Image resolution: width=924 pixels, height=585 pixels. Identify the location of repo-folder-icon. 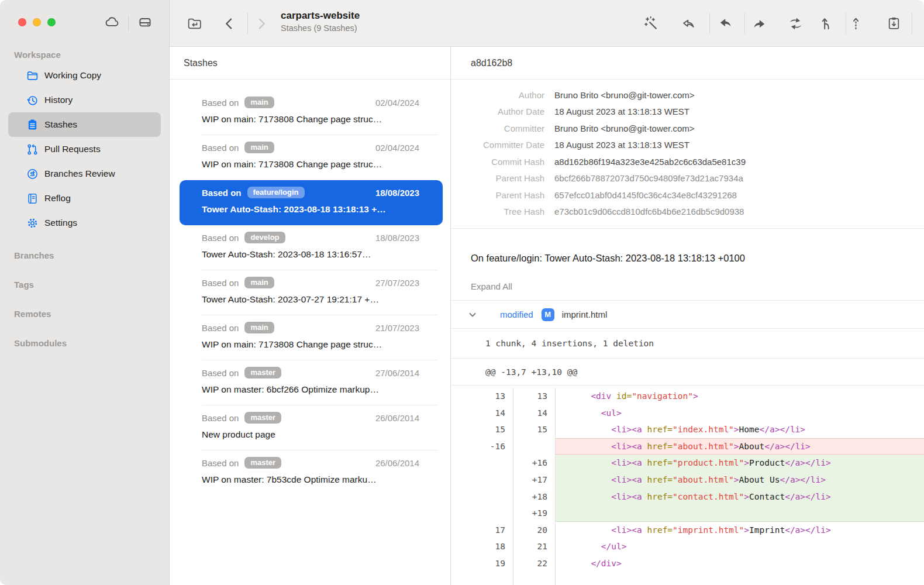
(194, 23).